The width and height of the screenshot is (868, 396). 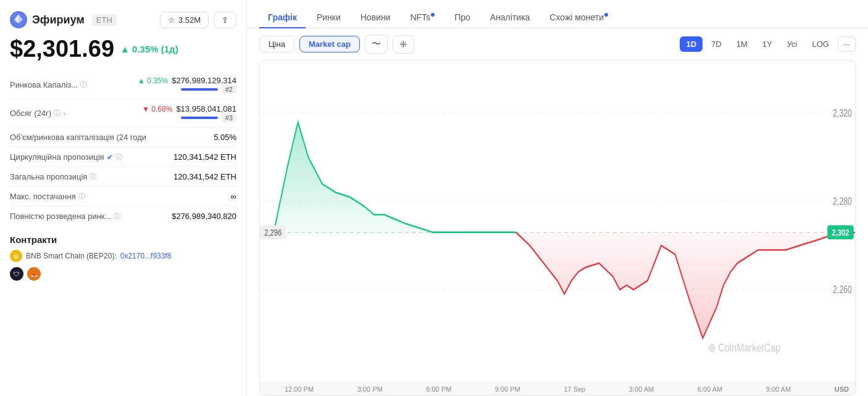 I want to click on info-icon-2: ⓘ, so click(x=57, y=113).